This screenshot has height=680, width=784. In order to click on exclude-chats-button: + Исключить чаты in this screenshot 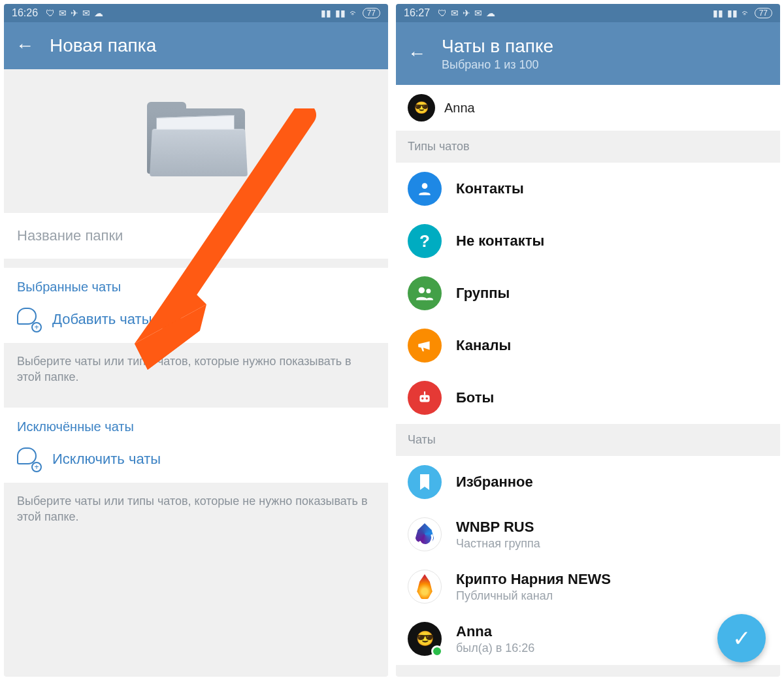, I will do `click(196, 462)`.